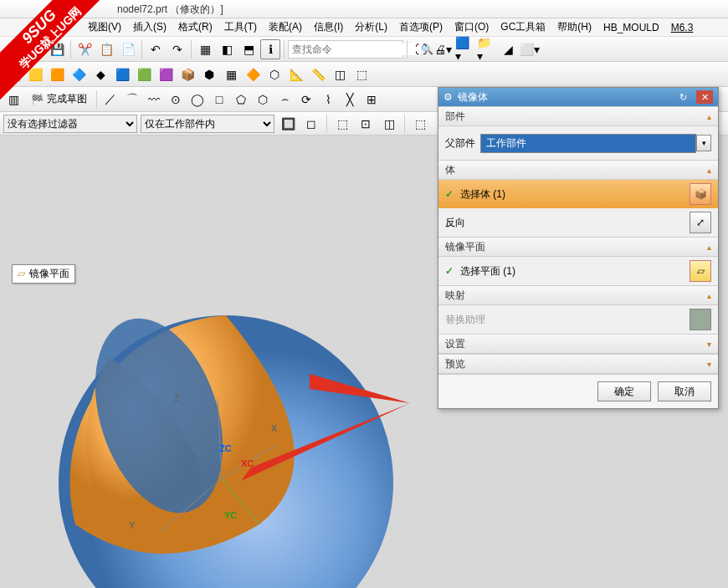  Describe the element at coordinates (624, 391) in the screenshot. I see `ok-button: 确定` at that location.